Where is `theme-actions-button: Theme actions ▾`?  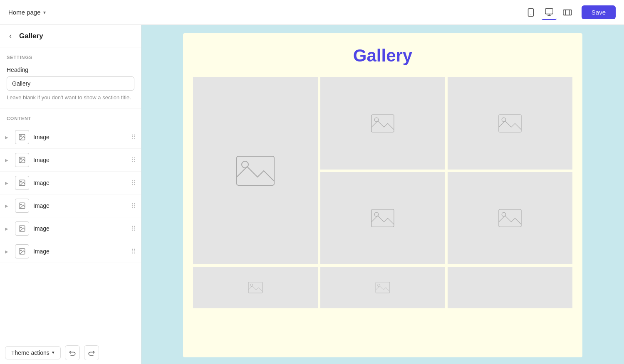
theme-actions-button: Theme actions ▾ is located at coordinates (33, 353).